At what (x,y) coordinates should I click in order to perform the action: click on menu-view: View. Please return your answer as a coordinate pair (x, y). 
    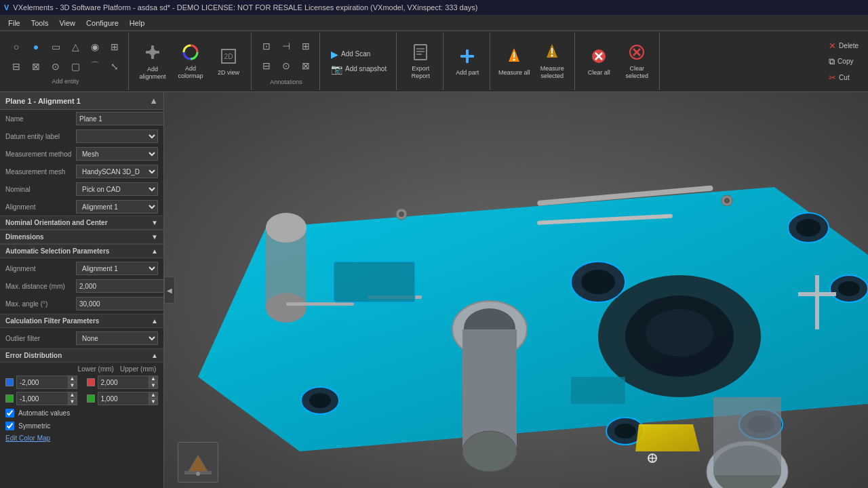
    Looking at the image, I should click on (67, 23).